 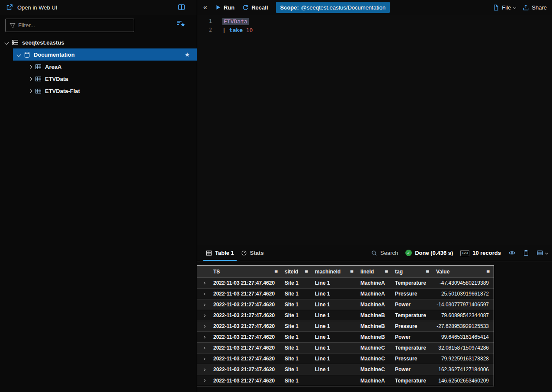 What do you see at coordinates (253, 253) in the screenshot?
I see `tab-stats: Stats` at bounding box center [253, 253].